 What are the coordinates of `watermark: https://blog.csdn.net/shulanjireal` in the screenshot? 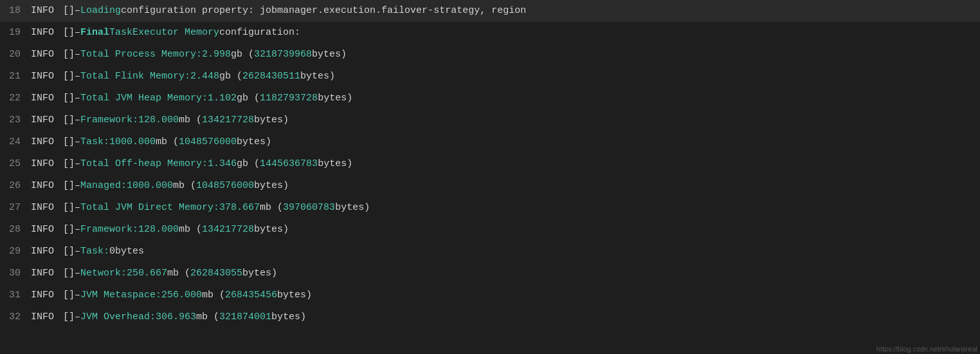 It's located at (927, 349).